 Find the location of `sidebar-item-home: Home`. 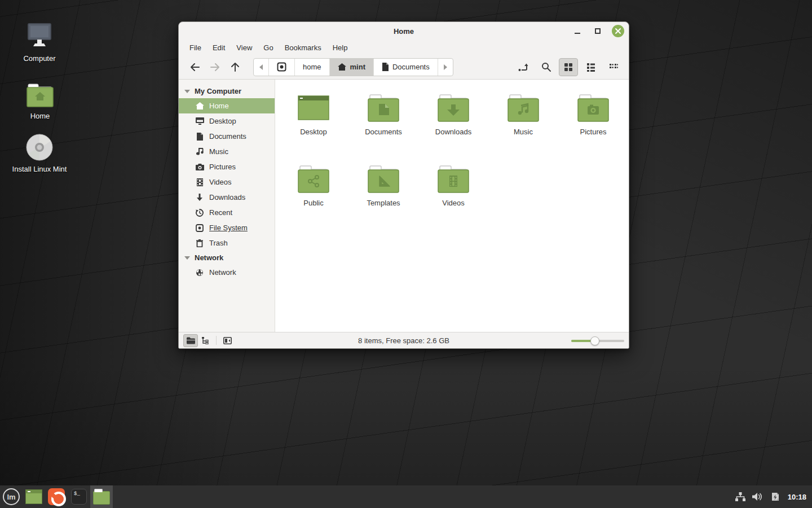

sidebar-item-home: Home is located at coordinates (227, 106).